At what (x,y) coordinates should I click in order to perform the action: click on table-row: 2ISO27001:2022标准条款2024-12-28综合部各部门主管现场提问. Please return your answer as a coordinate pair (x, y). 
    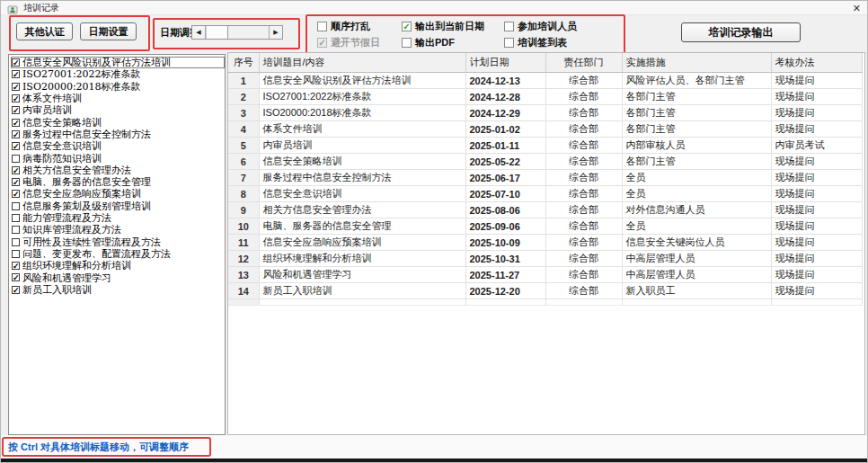
    Looking at the image, I should click on (545, 97).